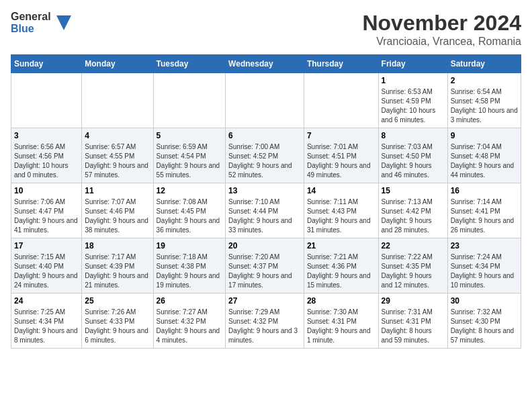 The image size is (532, 411). What do you see at coordinates (46, 191) in the screenshot?
I see `day-number: 10` at bounding box center [46, 191].